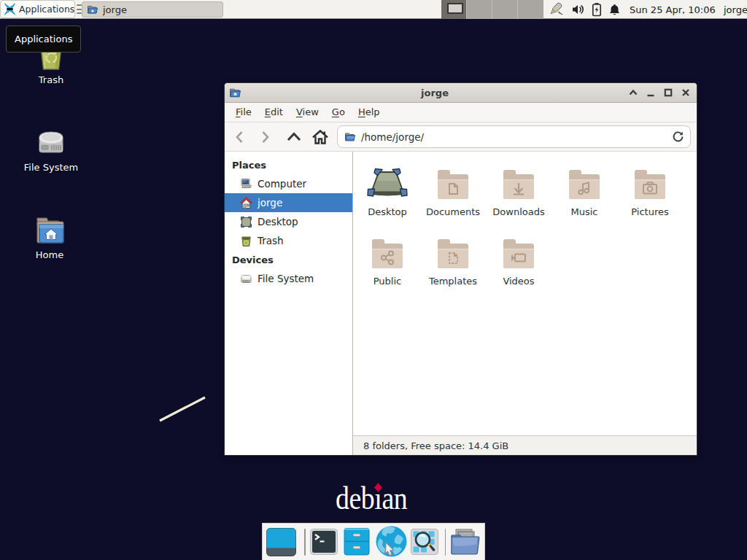 This screenshot has width=747, height=560. I want to click on desktop-small-icon, so click(247, 222).